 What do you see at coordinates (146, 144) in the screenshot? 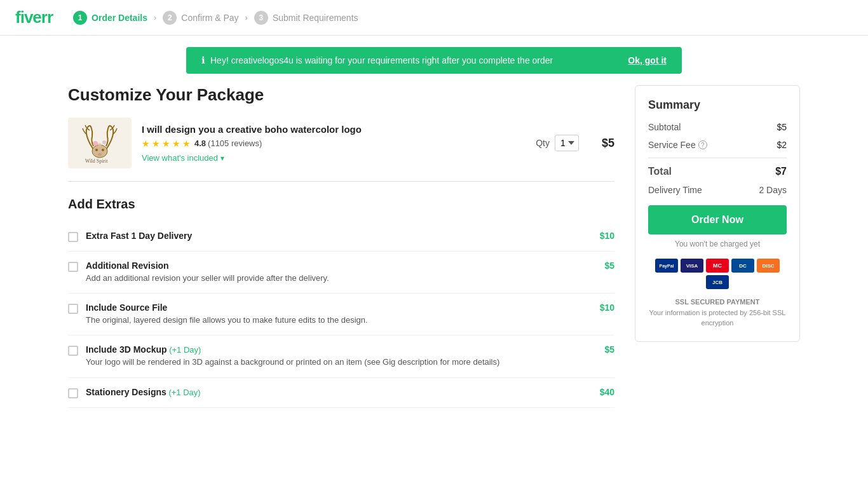
I see `star-1: ★` at bounding box center [146, 144].